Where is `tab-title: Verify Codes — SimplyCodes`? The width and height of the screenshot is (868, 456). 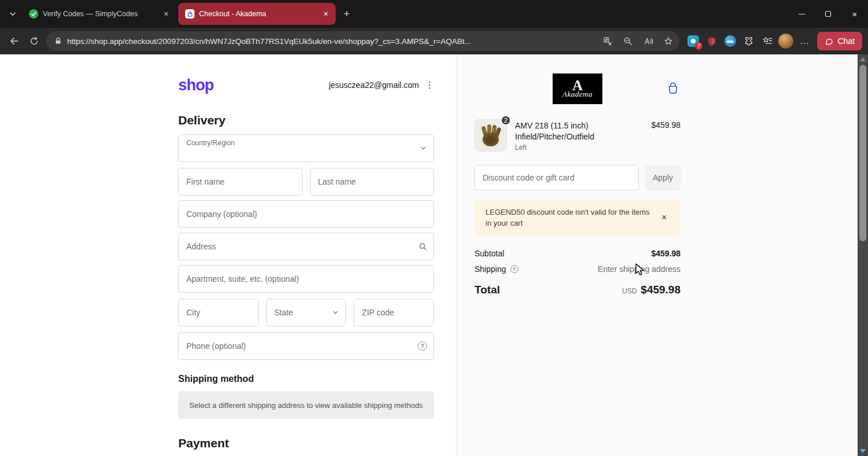 tab-title: Verify Codes — SimplyCodes is located at coordinates (100, 14).